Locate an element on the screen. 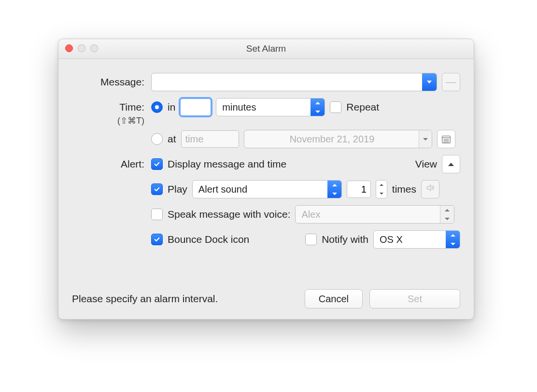 The width and height of the screenshot is (537, 392). time-at-radio is located at coordinates (157, 139).